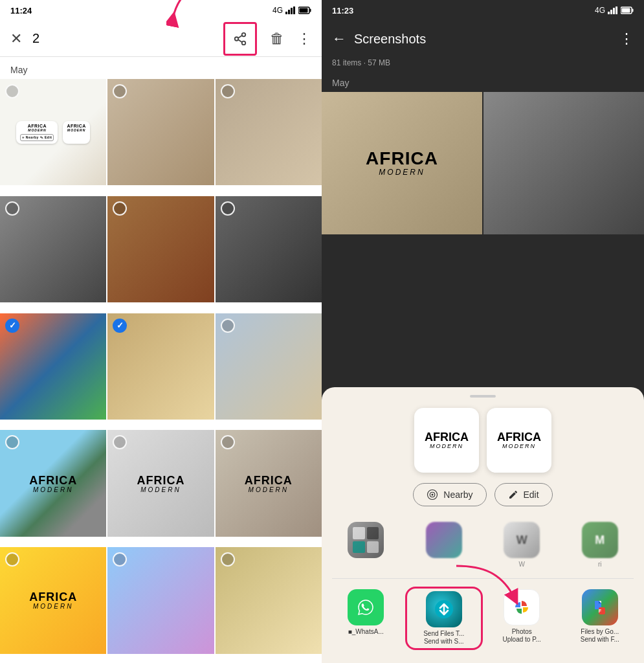  Describe the element at coordinates (444, 609) in the screenshot. I see `sendfiles-logo` at that location.